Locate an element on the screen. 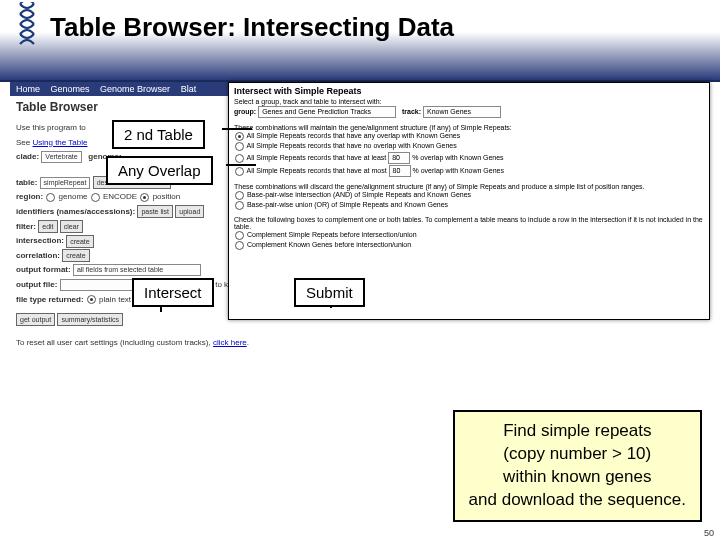 Image resolution: width=720 pixels, height=540 pixels. opt-no-overlap-radio is located at coordinates (240, 146).